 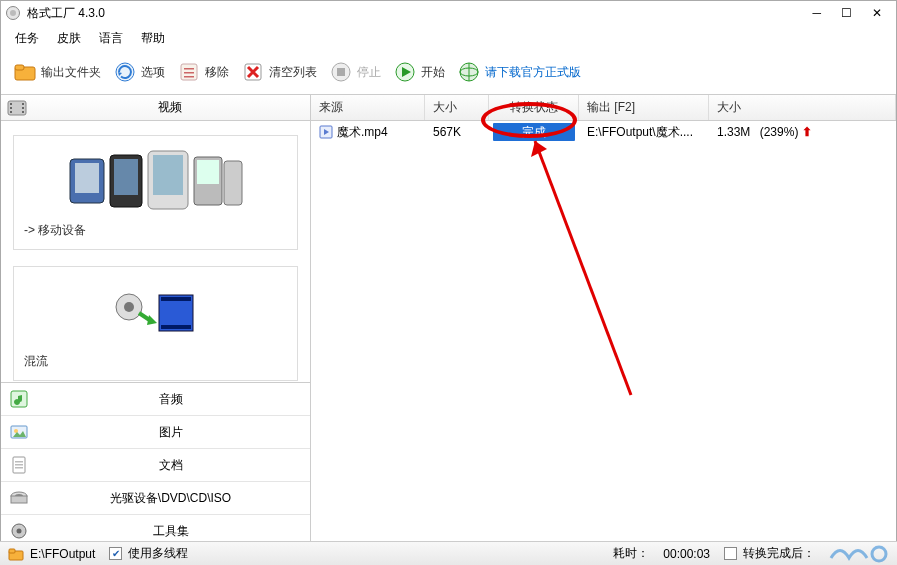 I want to click on close-button: ✕, so click(x=877, y=13).